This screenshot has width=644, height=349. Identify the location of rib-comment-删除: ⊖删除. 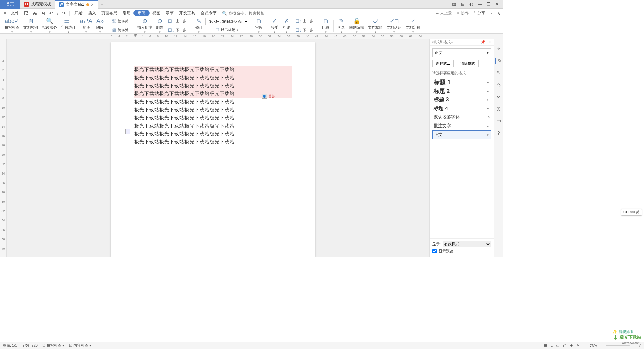
(160, 26).